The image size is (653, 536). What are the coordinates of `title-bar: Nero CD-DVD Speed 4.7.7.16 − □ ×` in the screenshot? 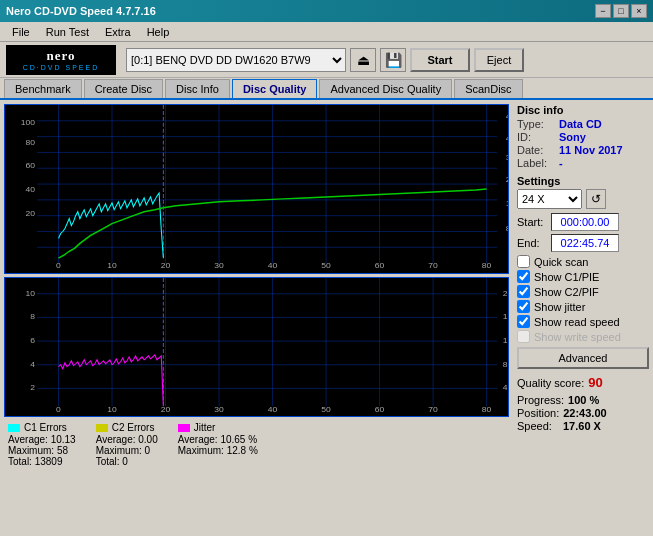 It's located at (326, 11).